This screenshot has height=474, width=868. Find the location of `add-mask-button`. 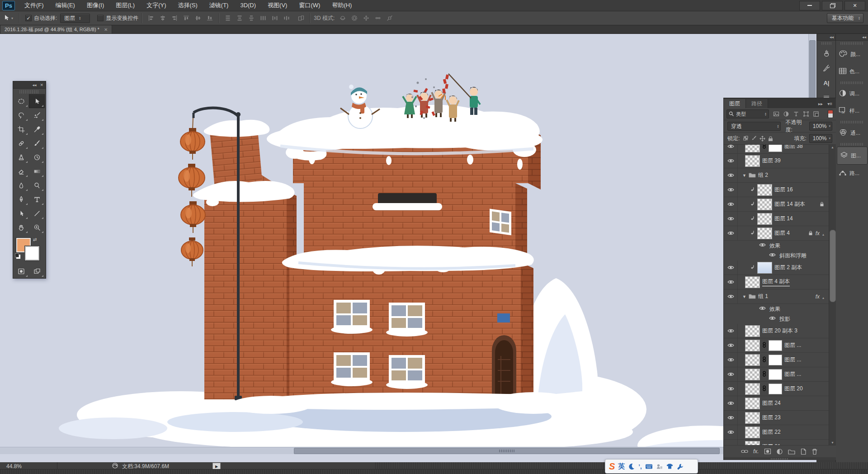

add-mask-button is located at coordinates (768, 451).